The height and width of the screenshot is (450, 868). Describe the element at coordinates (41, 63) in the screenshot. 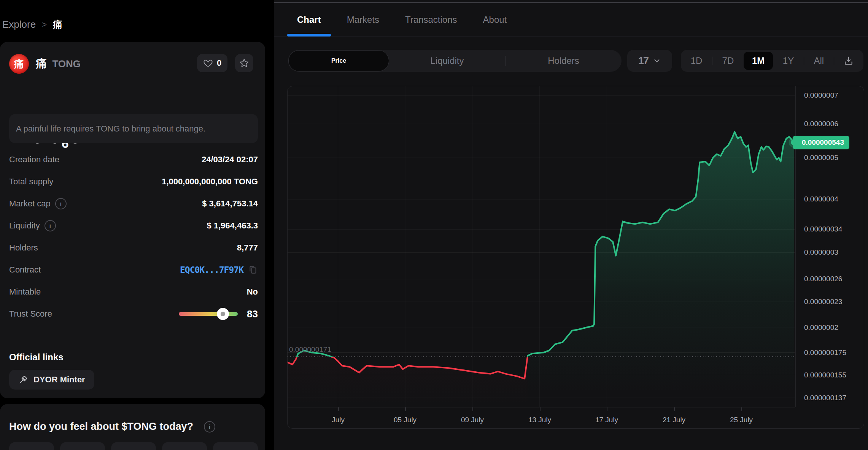

I see `token-name: 痛` at that location.